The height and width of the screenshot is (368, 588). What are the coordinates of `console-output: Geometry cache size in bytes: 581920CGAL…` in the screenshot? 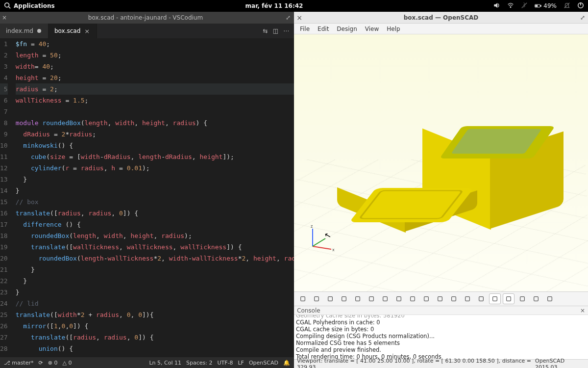 It's located at (441, 337).